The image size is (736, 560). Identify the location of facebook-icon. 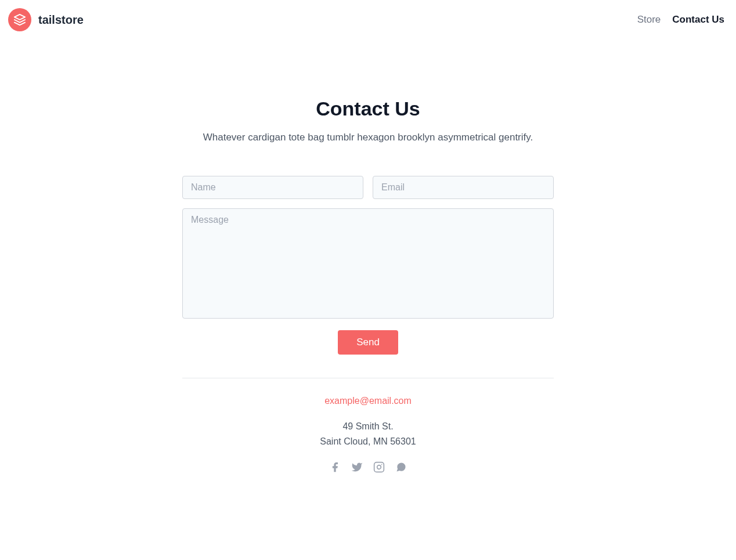
(335, 467).